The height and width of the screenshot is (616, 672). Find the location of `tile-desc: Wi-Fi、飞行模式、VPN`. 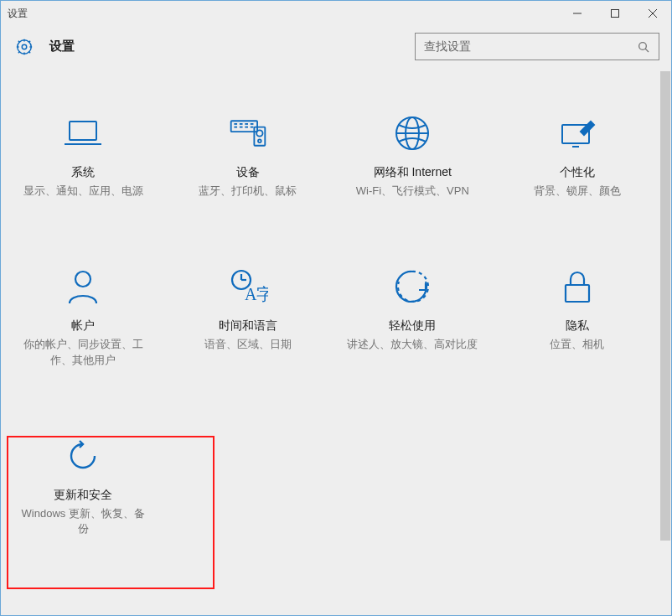

tile-desc: Wi-Fi、飞行模式、VPN is located at coordinates (412, 191).